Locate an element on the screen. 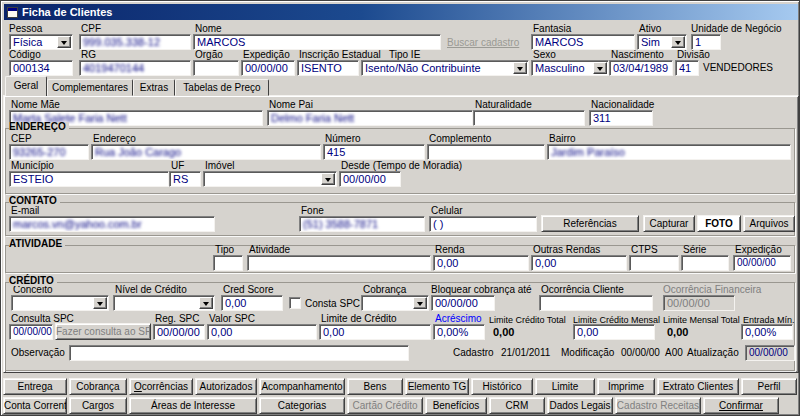  perfil-button: Perfil is located at coordinates (769, 386).